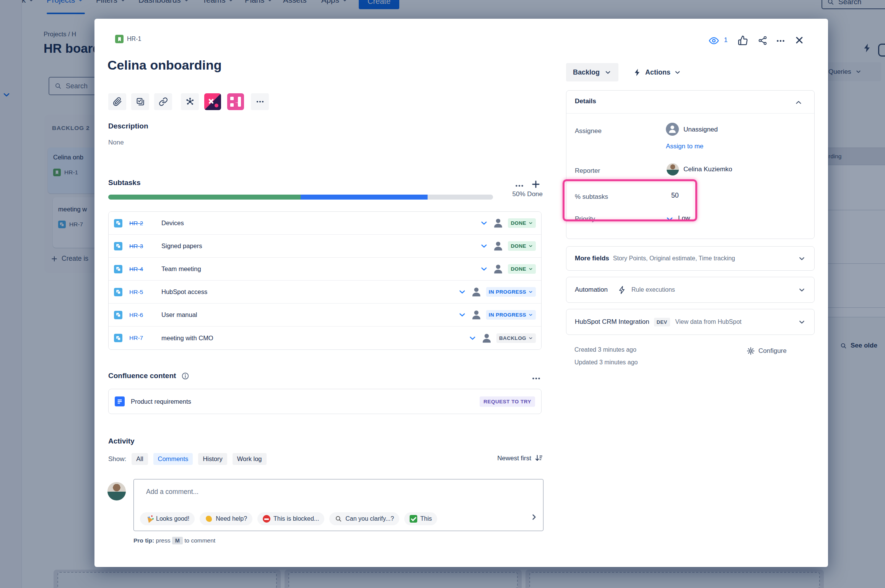  What do you see at coordinates (672, 129) in the screenshot?
I see `avatar-icon` at bounding box center [672, 129].